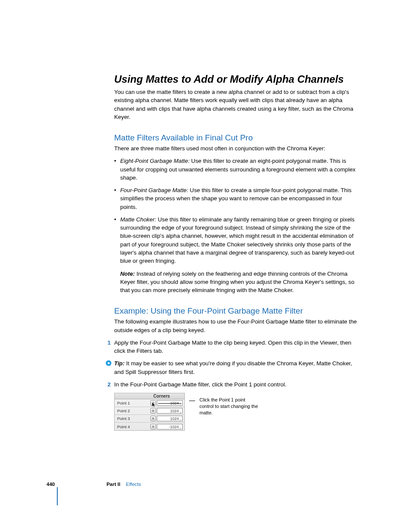 This screenshot has width=411, height=532. I want to click on panel-header: Corners, so click(149, 396).